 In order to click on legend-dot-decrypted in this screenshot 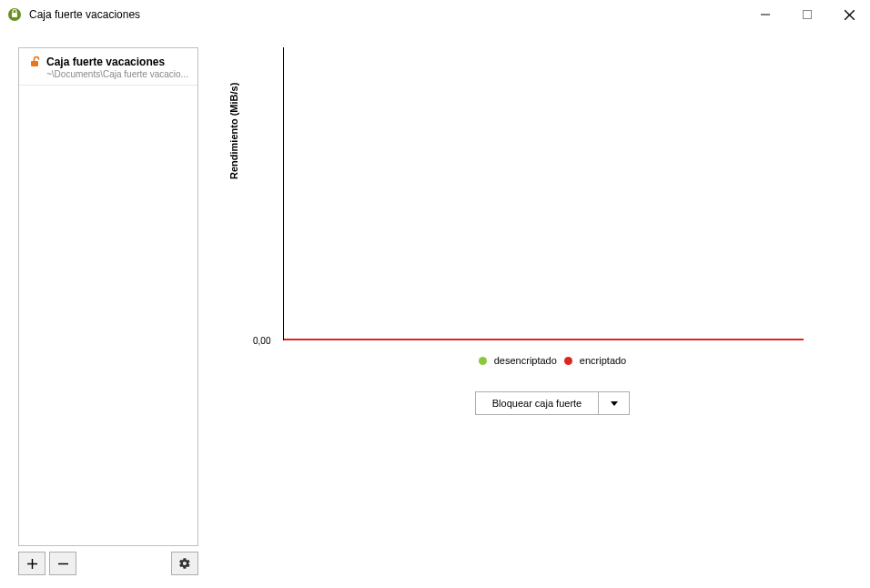, I will do `click(482, 360)`.